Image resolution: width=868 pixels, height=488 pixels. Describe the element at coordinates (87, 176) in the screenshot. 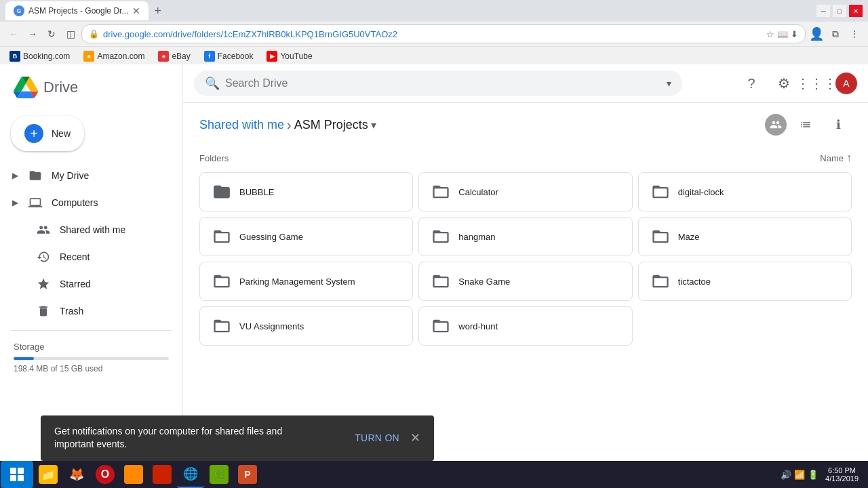

I see `sidebar-item-my-drive: ▶ My Drive` at that location.